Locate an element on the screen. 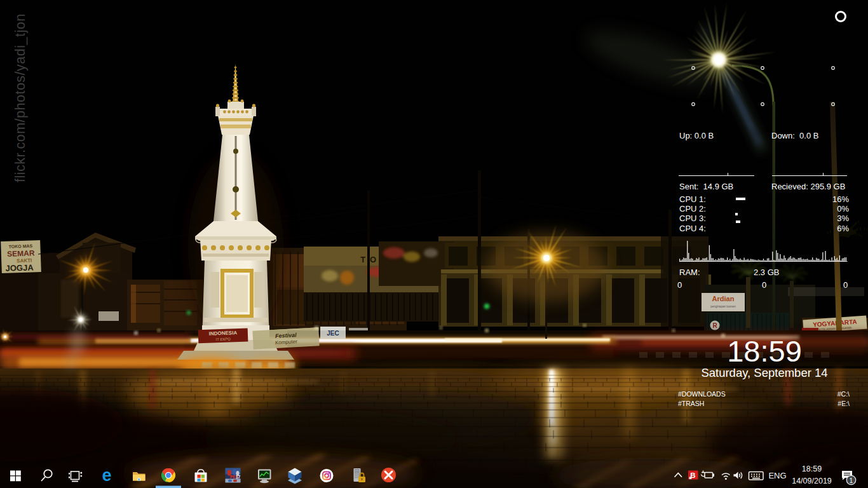 The height and width of the screenshot is (488, 868). svg-text: e is located at coordinates (107, 475).